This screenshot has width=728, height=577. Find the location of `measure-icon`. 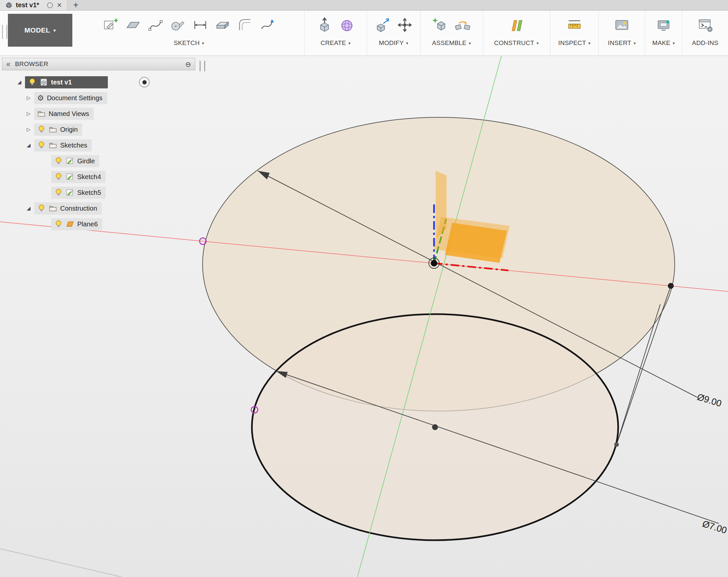

measure-icon is located at coordinates (575, 25).